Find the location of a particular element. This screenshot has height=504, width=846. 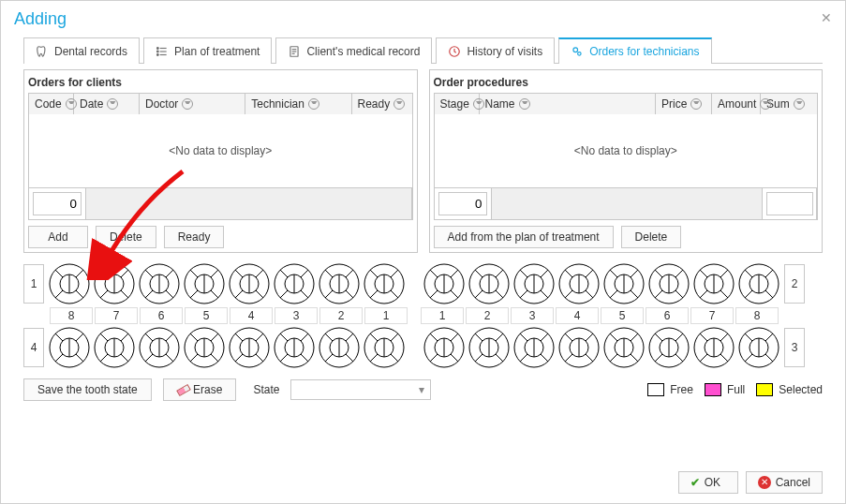

dialog-title: Adding is located at coordinates (40, 19).